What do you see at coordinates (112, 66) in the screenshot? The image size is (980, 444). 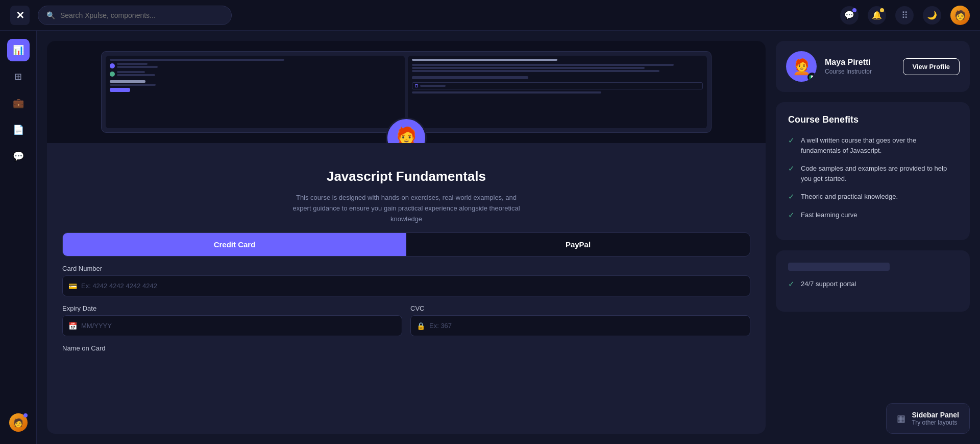 I see `mini-avatar` at bounding box center [112, 66].